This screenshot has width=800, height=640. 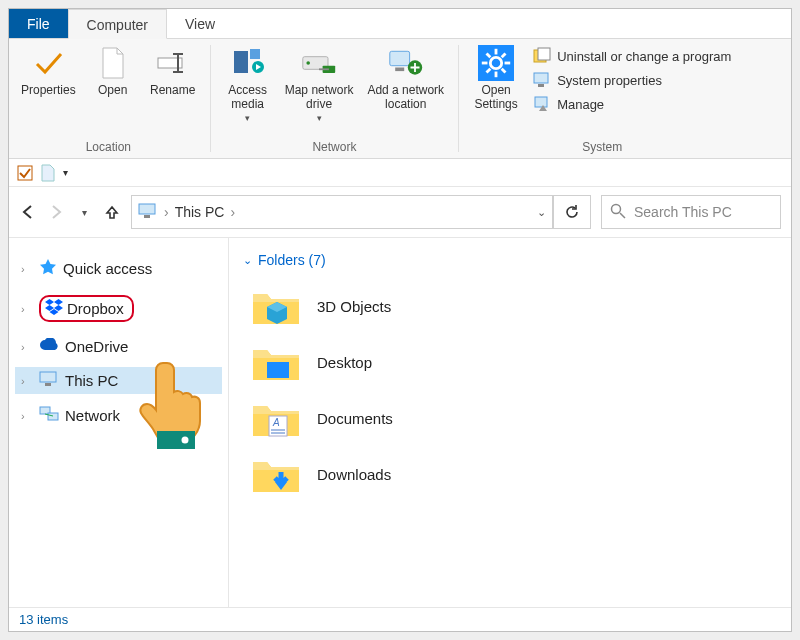 I want to click on media-server-icon, so click(x=248, y=63).